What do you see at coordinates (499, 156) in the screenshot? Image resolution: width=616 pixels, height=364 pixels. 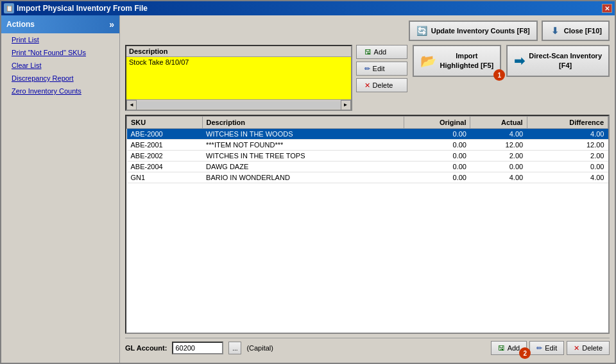 I see `cell-actual: 2.00` at bounding box center [499, 156].